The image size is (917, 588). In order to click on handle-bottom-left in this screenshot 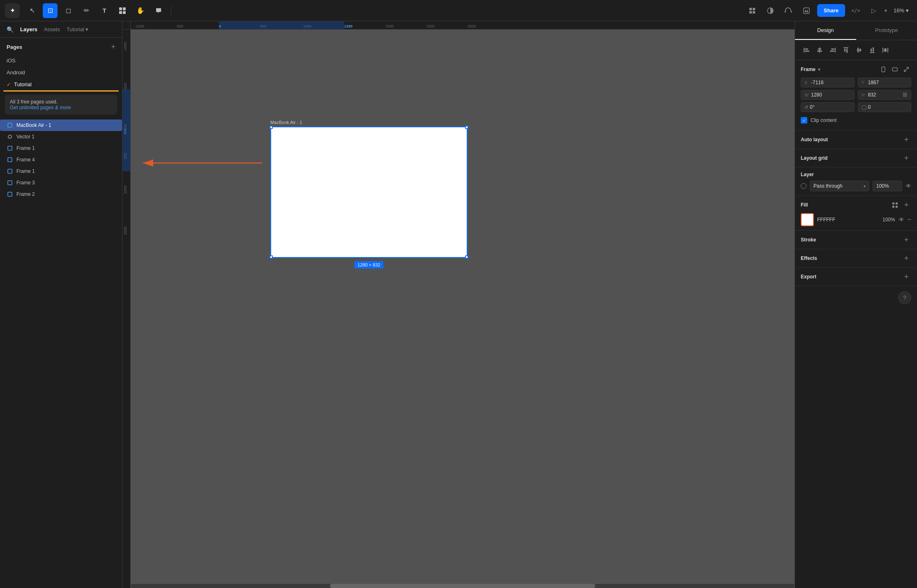, I will do `click(271, 257)`.